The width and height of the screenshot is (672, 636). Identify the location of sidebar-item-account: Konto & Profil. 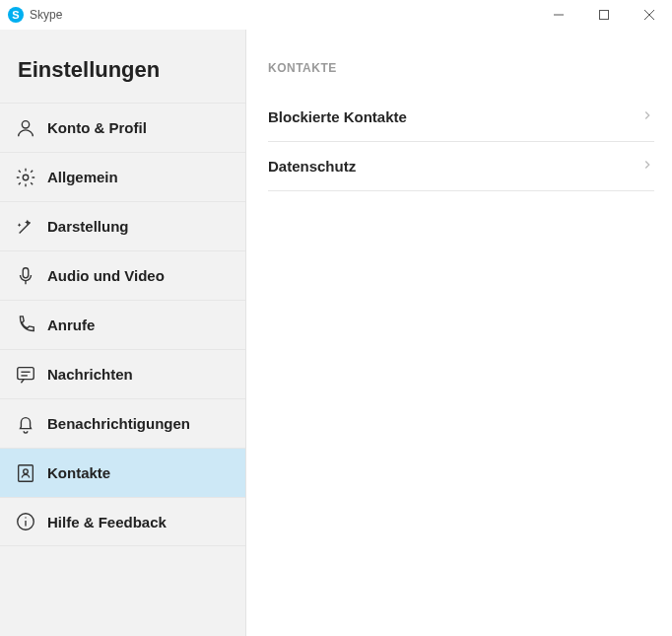
(122, 127).